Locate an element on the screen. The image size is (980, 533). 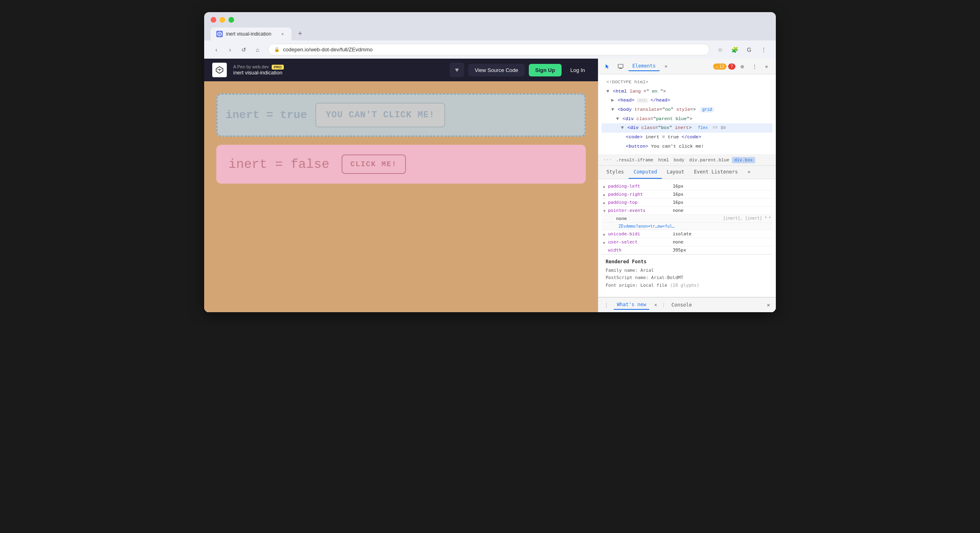
style-row-padding-left: ▶ padding-left 16px is located at coordinates (687, 186).